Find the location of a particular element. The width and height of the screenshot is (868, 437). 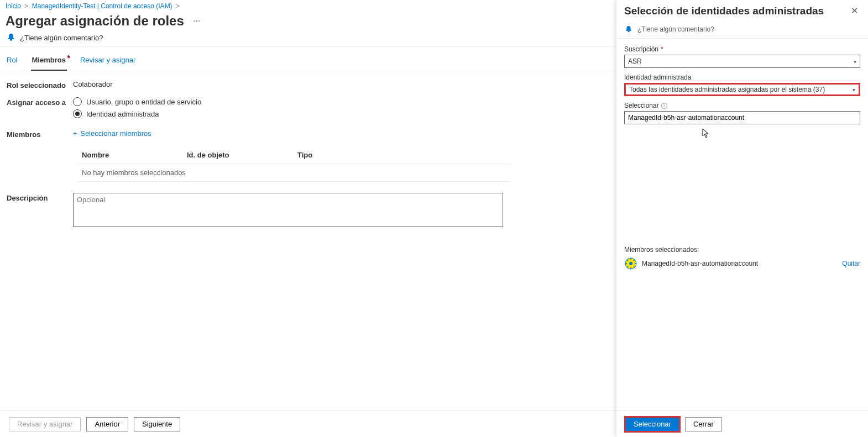

review-assign-button: Revisar y asignar is located at coordinates (45, 424).